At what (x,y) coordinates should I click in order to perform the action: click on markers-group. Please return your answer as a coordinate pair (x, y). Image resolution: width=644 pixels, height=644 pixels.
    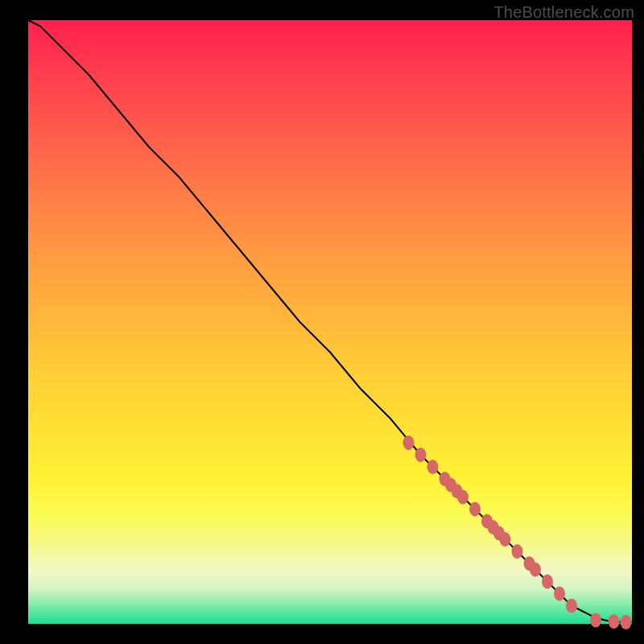
    Looking at the image, I should click on (518, 533).